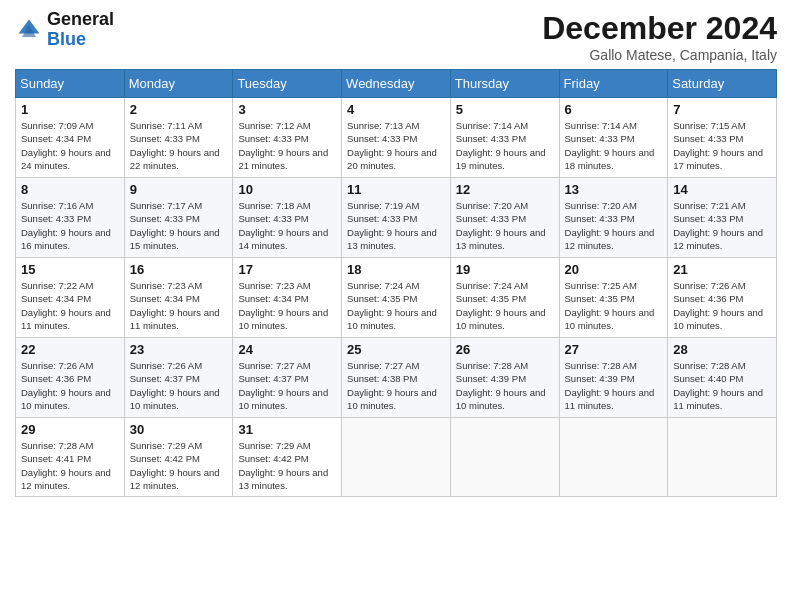 This screenshot has height=612, width=792. Describe the element at coordinates (722, 218) in the screenshot. I see `calendar-cell: 14Sunrise: 7:21 AMSunset: 4:33 PMDayligh…` at that location.